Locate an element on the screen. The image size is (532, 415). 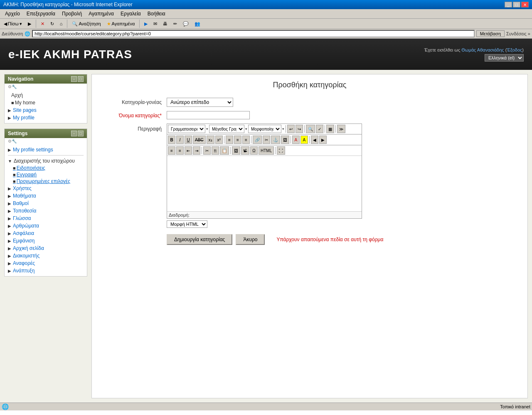
editor-btn-paste: 📋 is located at coordinates (224, 151).